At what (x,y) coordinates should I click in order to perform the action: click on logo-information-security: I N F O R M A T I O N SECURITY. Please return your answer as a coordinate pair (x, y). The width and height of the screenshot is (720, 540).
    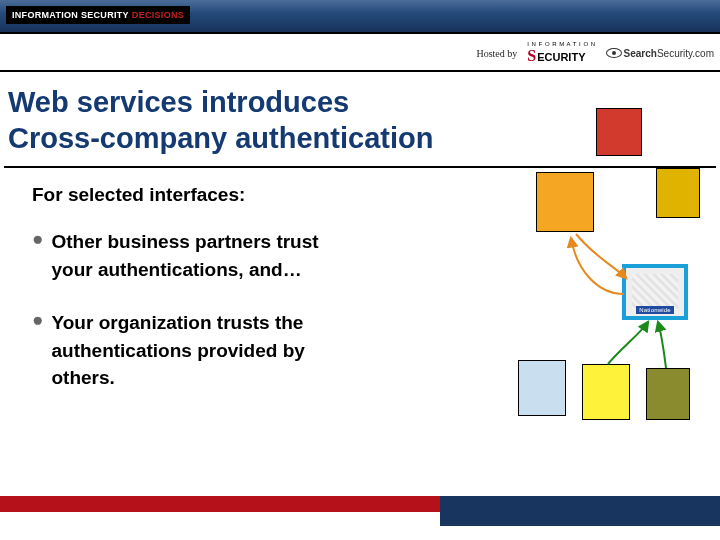
    Looking at the image, I should click on (561, 54).